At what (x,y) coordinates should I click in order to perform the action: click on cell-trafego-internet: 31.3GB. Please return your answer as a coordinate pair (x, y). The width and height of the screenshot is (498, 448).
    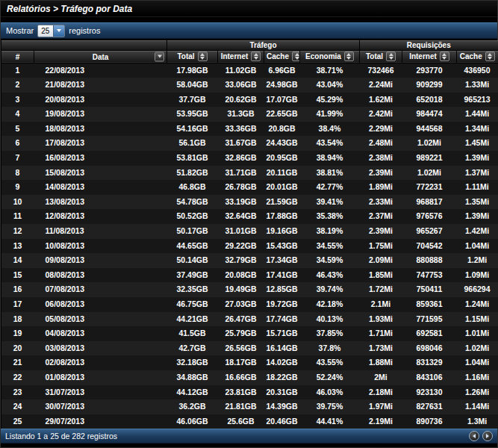
    Looking at the image, I should click on (241, 114).